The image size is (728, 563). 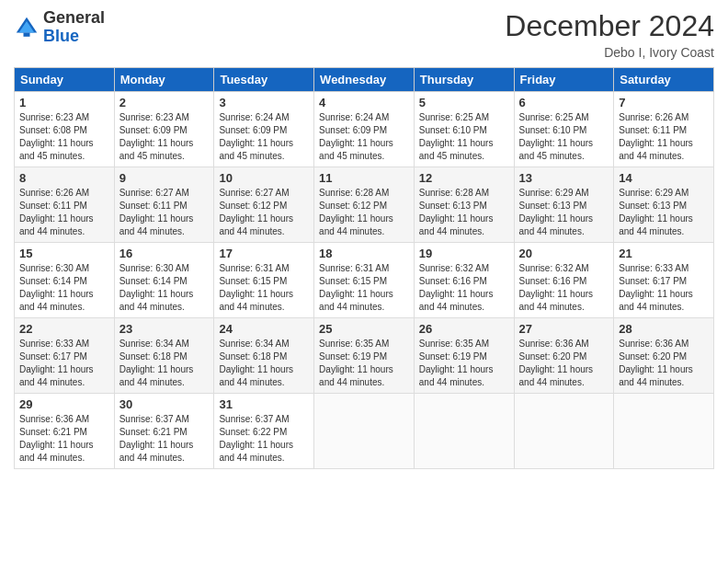 What do you see at coordinates (463, 356) in the screenshot?
I see `calendar-cell: 26Sunrise: 6:35 AM Sunset: 6:19 PM Dayli…` at bounding box center [463, 356].